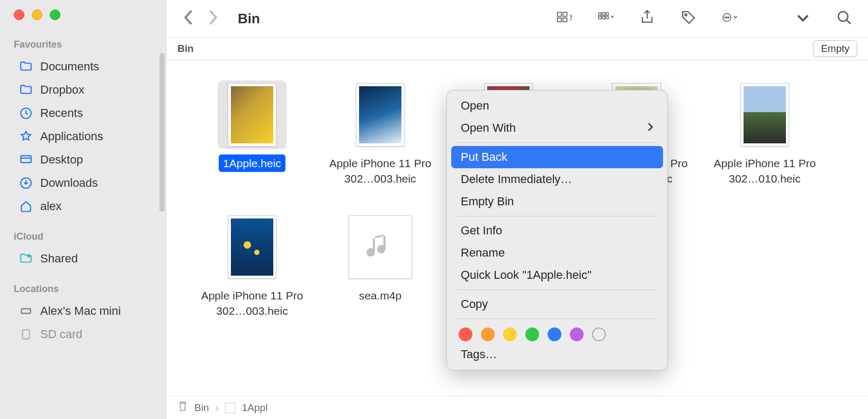  What do you see at coordinates (517, 49) in the screenshot?
I see `subheader: Bin Empty` at bounding box center [517, 49].